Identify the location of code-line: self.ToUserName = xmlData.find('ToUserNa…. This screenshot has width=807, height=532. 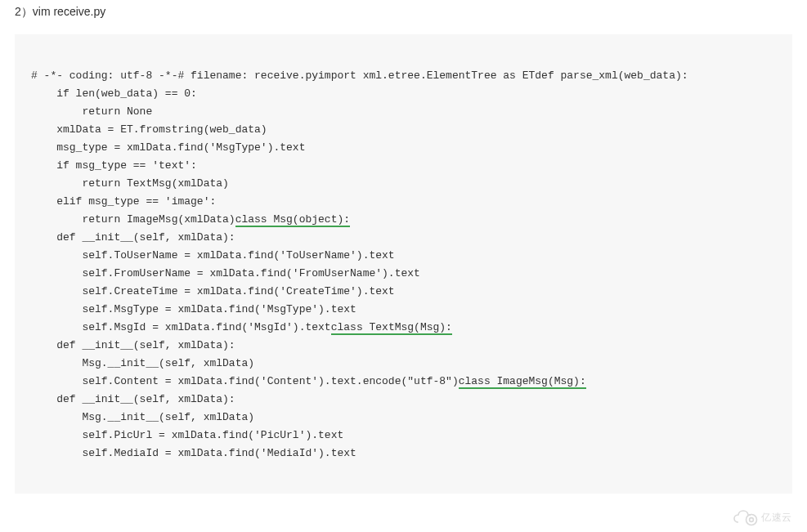
(213, 255).